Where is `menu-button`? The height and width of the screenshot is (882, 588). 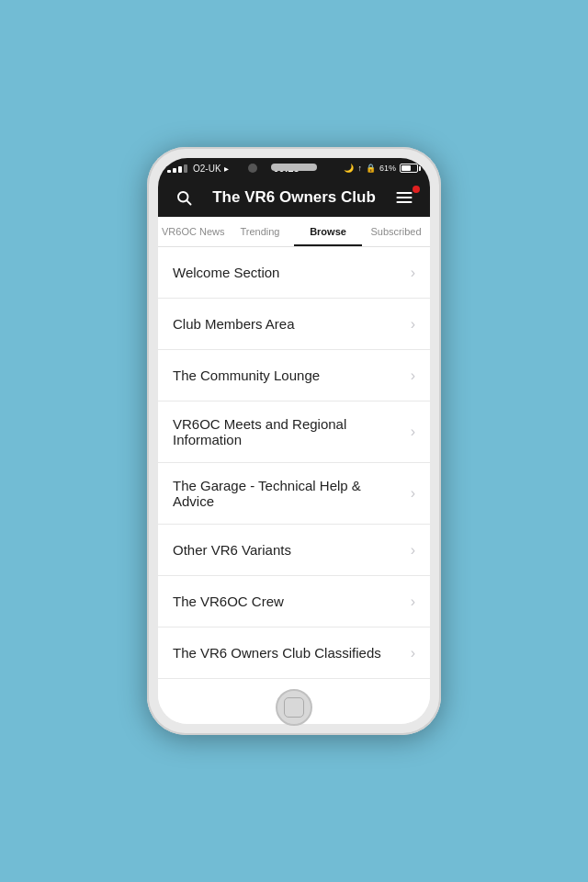 menu-button is located at coordinates (404, 198).